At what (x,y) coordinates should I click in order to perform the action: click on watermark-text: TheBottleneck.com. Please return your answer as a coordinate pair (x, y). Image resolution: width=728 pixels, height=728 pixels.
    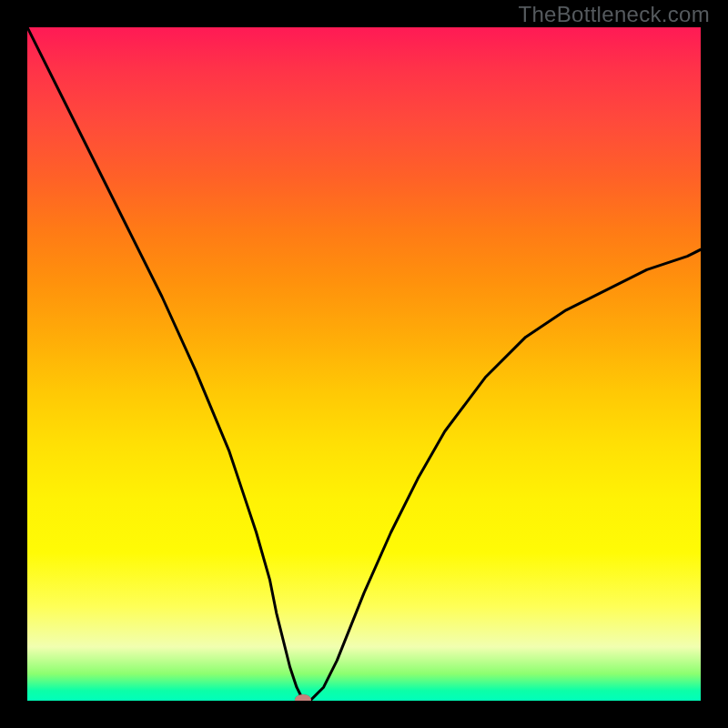
    Looking at the image, I should click on (613, 15).